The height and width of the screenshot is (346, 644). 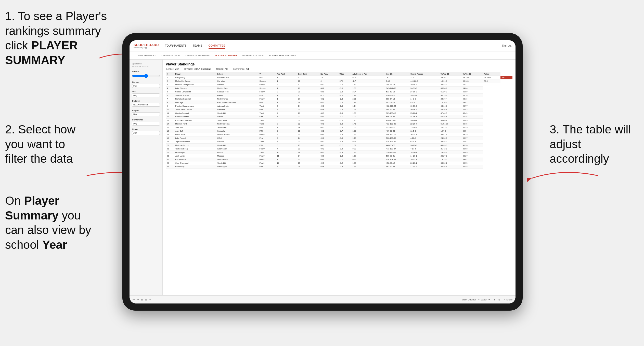 I want to click on table-cell: 5, so click(x=170, y=92).